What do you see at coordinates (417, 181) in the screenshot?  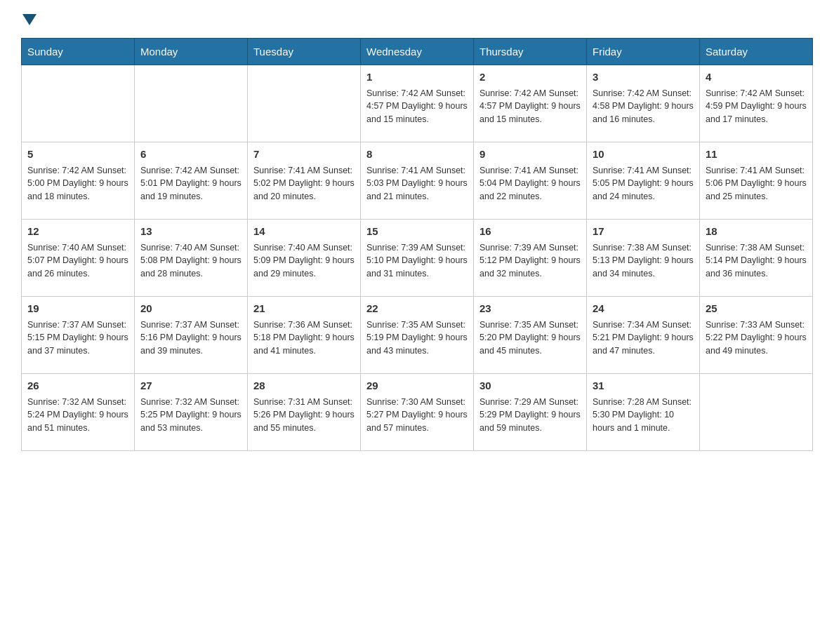 I see `calendar-cell: 8Sunrise: 7:41 AM Sunset: 5:03 PM Daylig…` at bounding box center [417, 181].